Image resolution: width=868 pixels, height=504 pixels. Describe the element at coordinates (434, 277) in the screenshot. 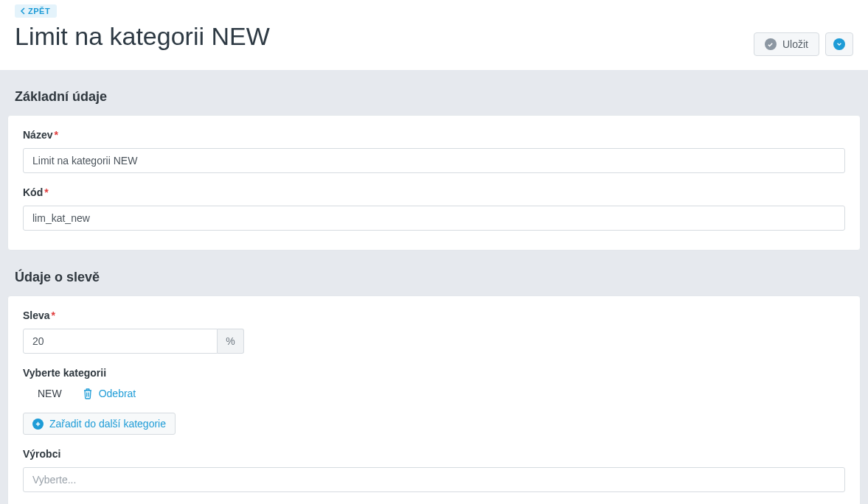

I see `section-title-discount: Údaje o slevě` at that location.